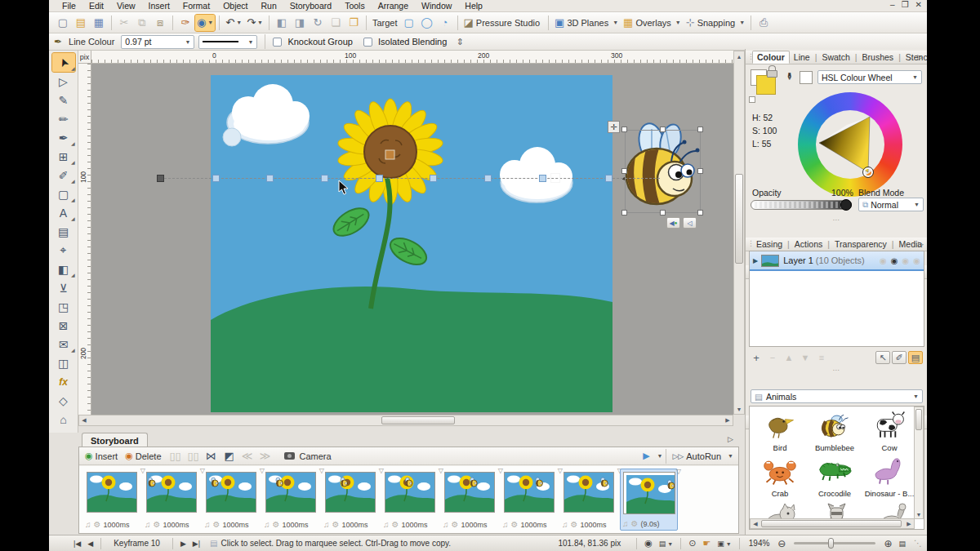 The image size is (980, 551). I want to click on envelope-tool: ✉◢, so click(64, 344).